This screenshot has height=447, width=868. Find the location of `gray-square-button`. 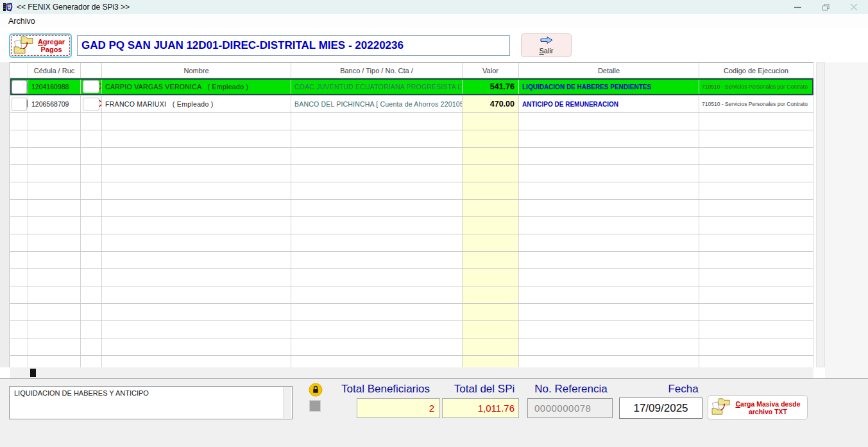

gray-square-button is located at coordinates (315, 406).